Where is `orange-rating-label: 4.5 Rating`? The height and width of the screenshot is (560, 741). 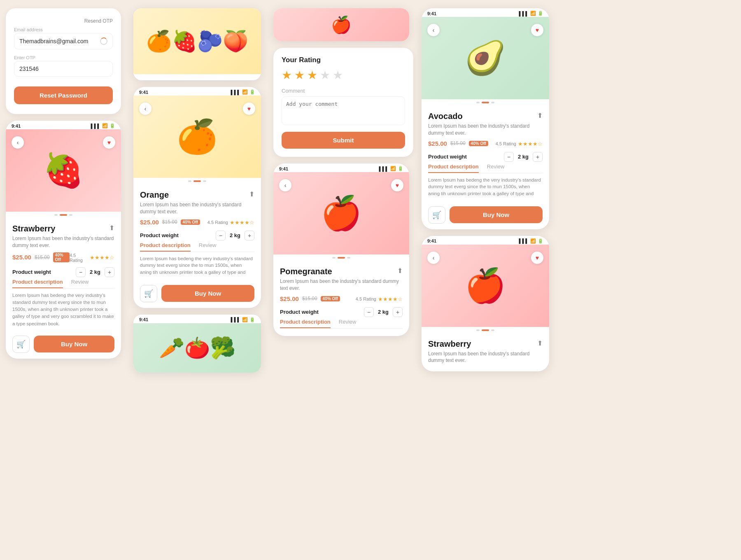
orange-rating-label: 4.5 Rating is located at coordinates (218, 222).